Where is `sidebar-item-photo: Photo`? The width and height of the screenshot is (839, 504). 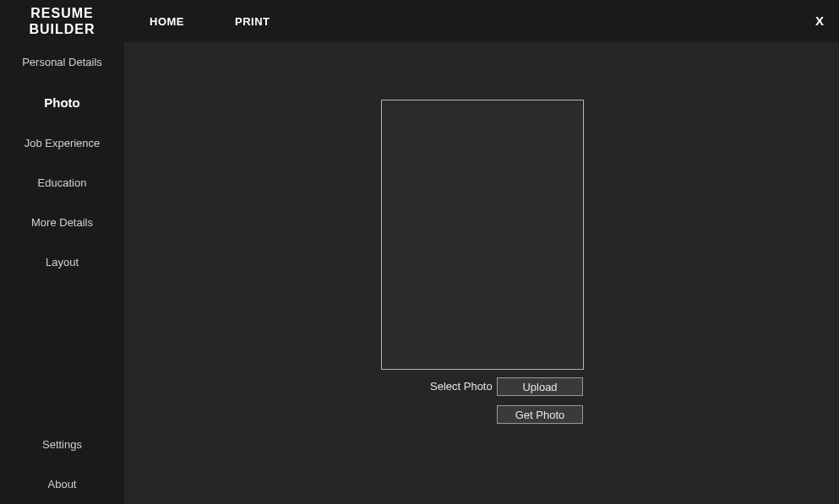
sidebar-item-photo: Photo is located at coordinates (63, 103).